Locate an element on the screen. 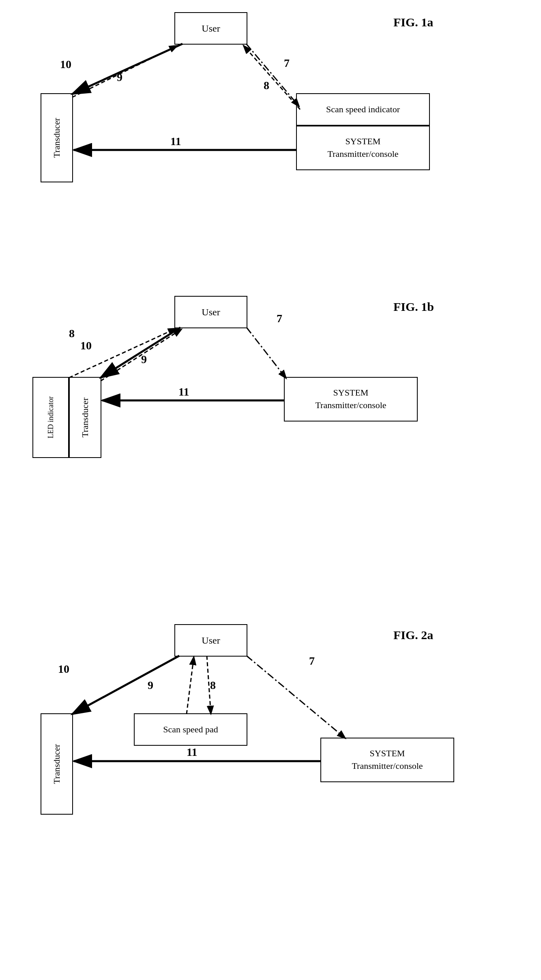  arrow-10-2a is located at coordinates (126, 685).